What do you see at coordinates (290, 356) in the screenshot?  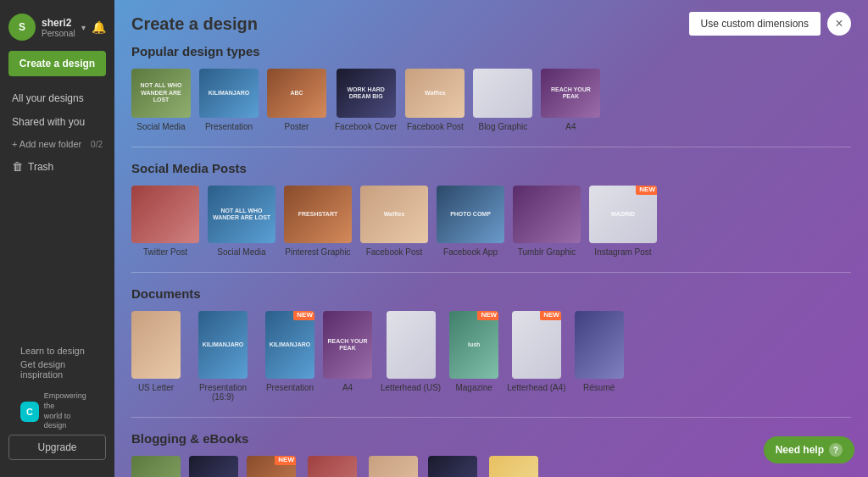 I see `design-item: KILIMANJARONEWPresentation` at bounding box center [290, 356].